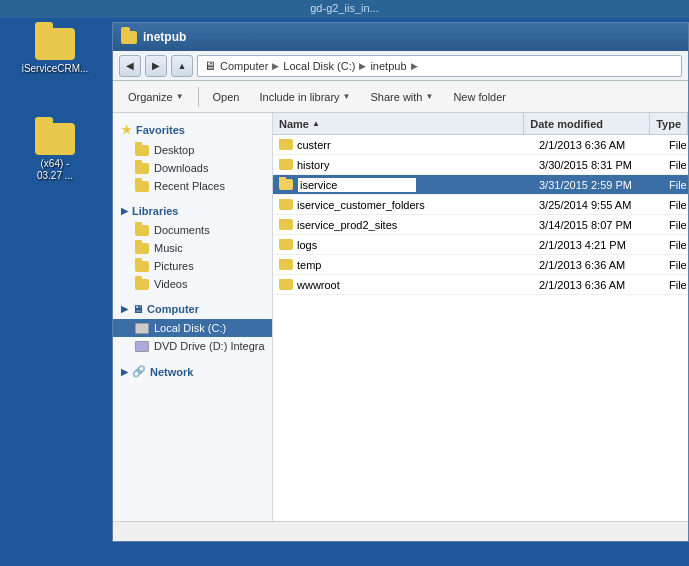 The image size is (689, 566). I want to click on file-cell-date: 3/25/2014 9:55 AM, so click(598, 205).